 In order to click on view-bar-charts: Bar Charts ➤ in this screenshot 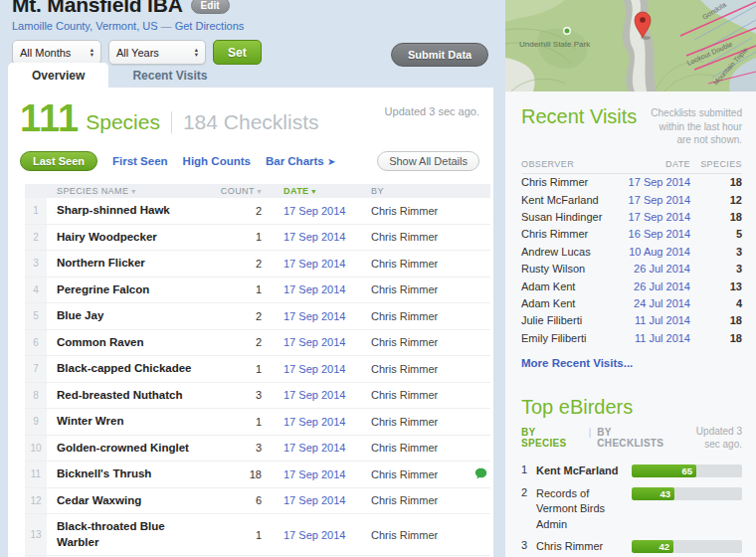, I will do `click(300, 161)`.